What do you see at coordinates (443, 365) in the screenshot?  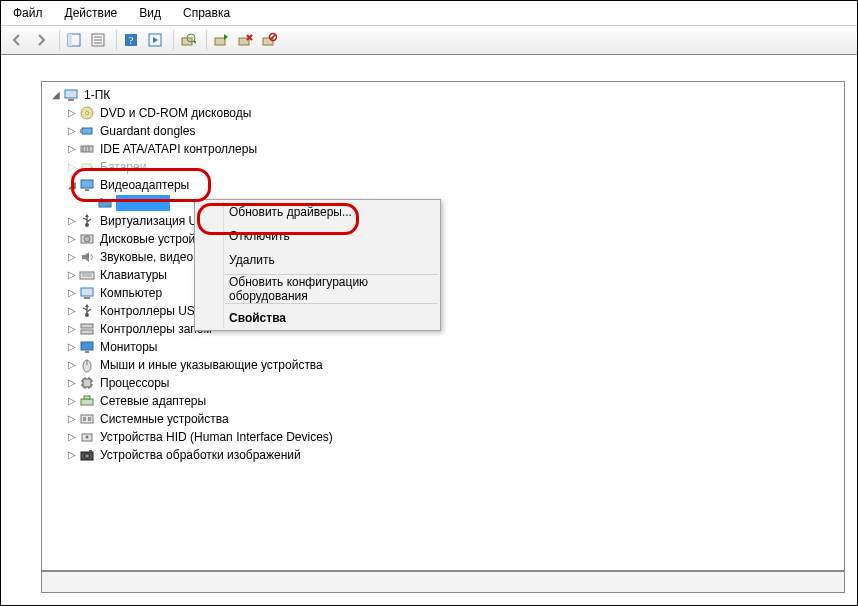 I see `tree-item: ▷Мыши и иные указывающие устройства` at bounding box center [443, 365].